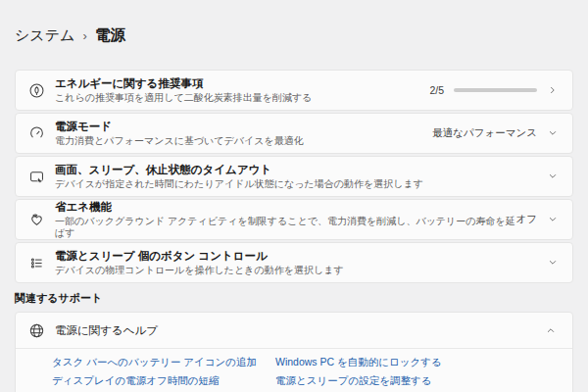  What do you see at coordinates (110, 35) in the screenshot?
I see `page-title: 電源` at bounding box center [110, 35].